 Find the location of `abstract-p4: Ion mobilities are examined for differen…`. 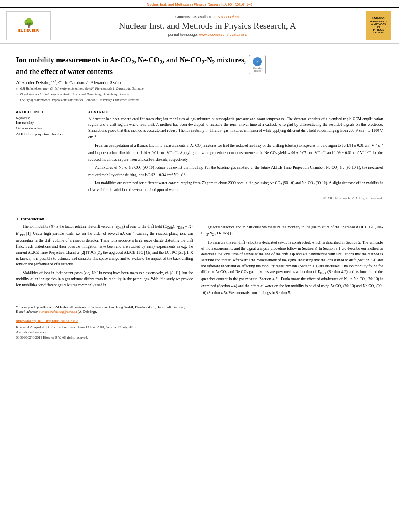

abstract-p4: Ion mobilities are examined for differen… is located at coordinates (236, 187).